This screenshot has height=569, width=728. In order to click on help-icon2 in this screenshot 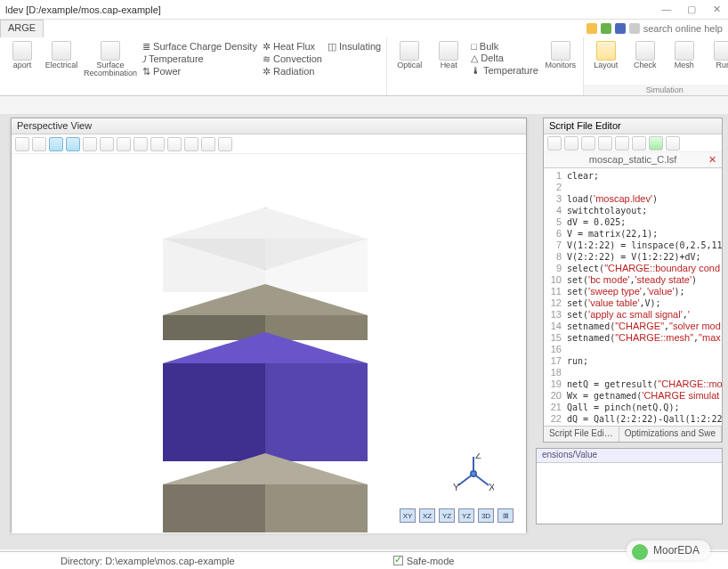, I will do `click(606, 28)`.